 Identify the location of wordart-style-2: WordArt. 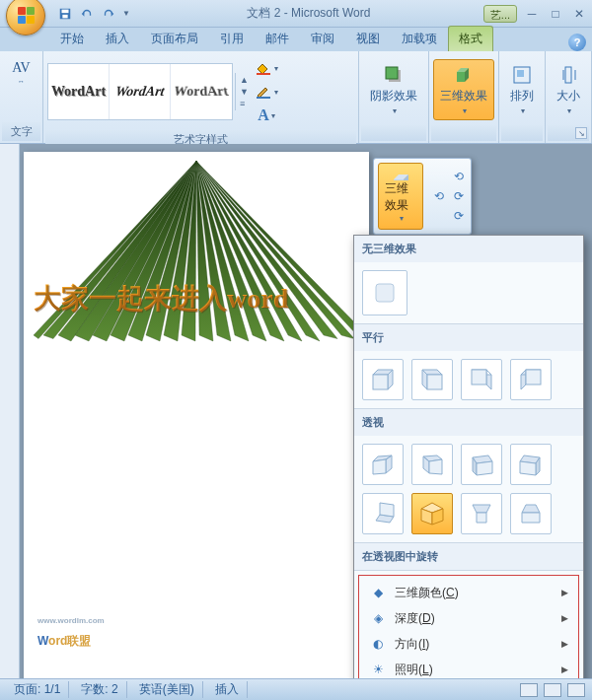
(140, 92).